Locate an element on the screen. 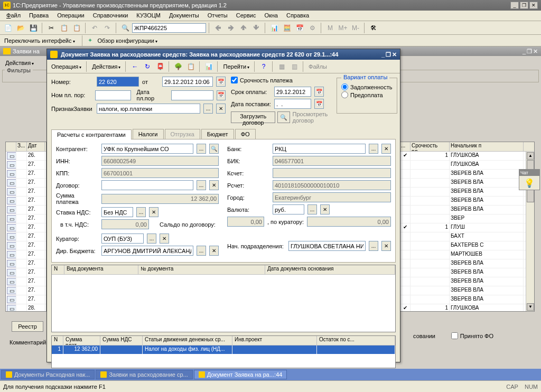  contragent-input is located at coordinates (147, 149).